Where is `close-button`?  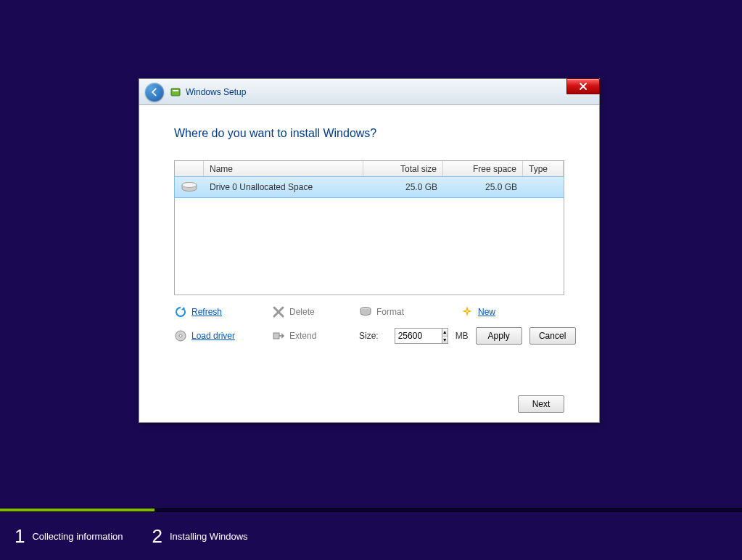
close-button is located at coordinates (583, 86).